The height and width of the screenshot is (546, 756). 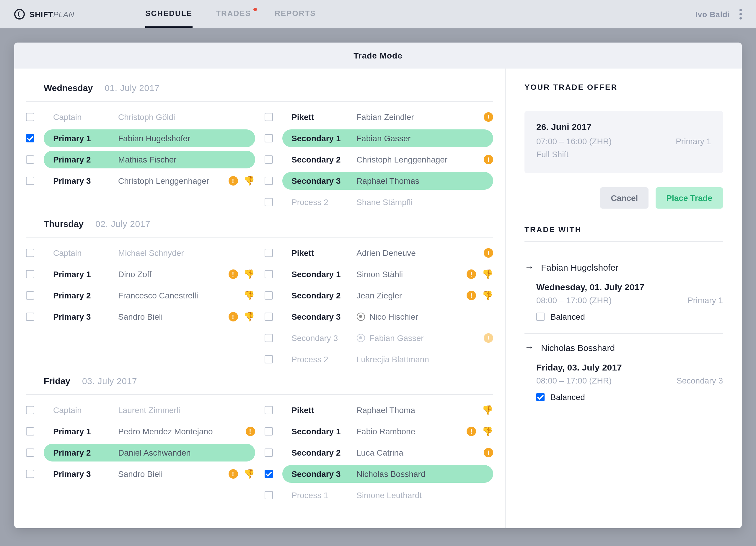 What do you see at coordinates (630, 287) in the screenshot?
I see `partner-date: Wednesday, 01. July 2017` at bounding box center [630, 287].